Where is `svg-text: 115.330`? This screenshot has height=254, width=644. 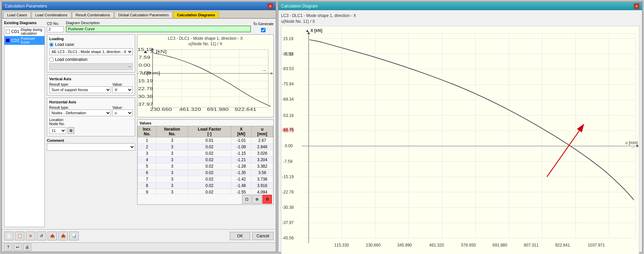 svg-text: 115.330 is located at coordinates (342, 245).